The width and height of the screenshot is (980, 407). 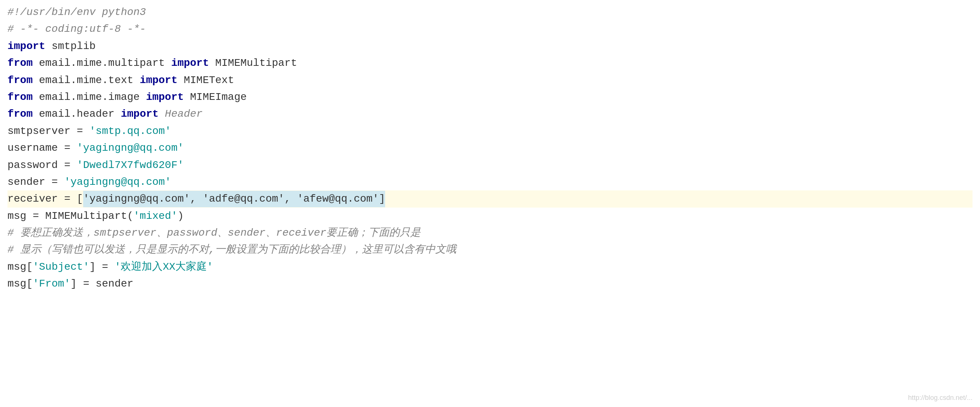 What do you see at coordinates (490, 267) in the screenshot?
I see `code-line: msg['Subject'] = '欢迎加入XX大家庭'` at bounding box center [490, 267].